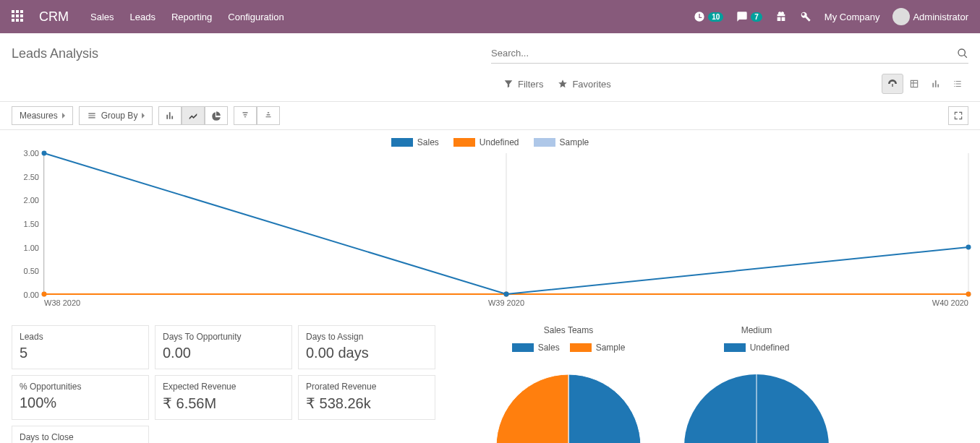 This screenshot has height=443, width=980. I want to click on y-tick: 2.50, so click(32, 177).